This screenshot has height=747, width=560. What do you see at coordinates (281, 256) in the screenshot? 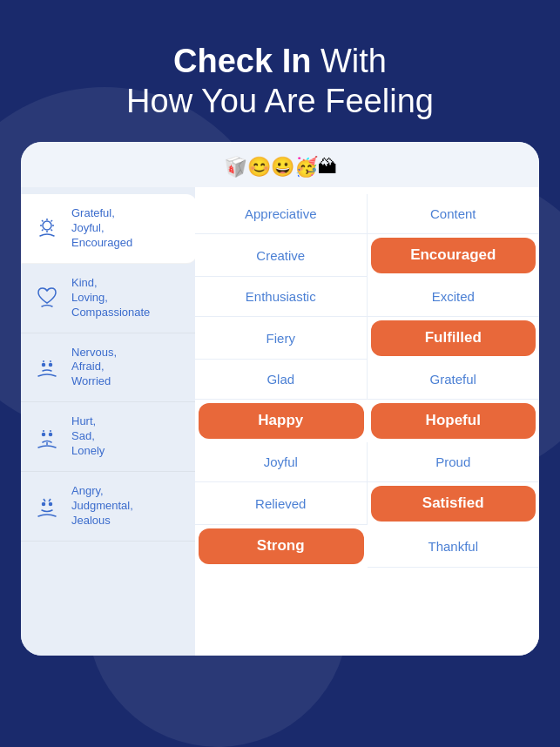
I see `feeling-item-creative: Creative` at bounding box center [281, 256].